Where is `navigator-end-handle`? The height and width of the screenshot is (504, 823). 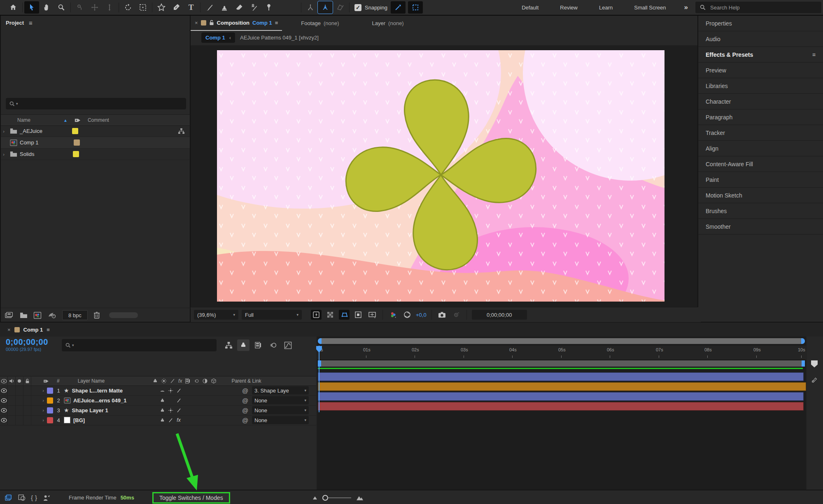 navigator-end-handle is located at coordinates (803, 341).